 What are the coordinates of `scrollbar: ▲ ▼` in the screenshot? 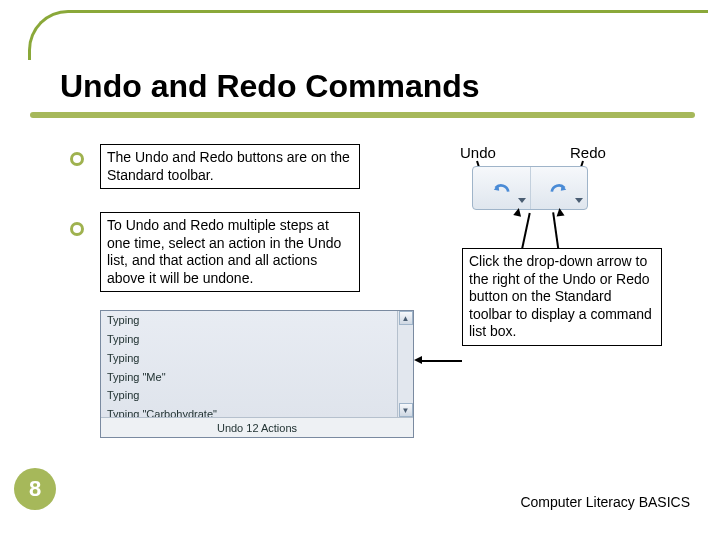 It's located at (405, 364).